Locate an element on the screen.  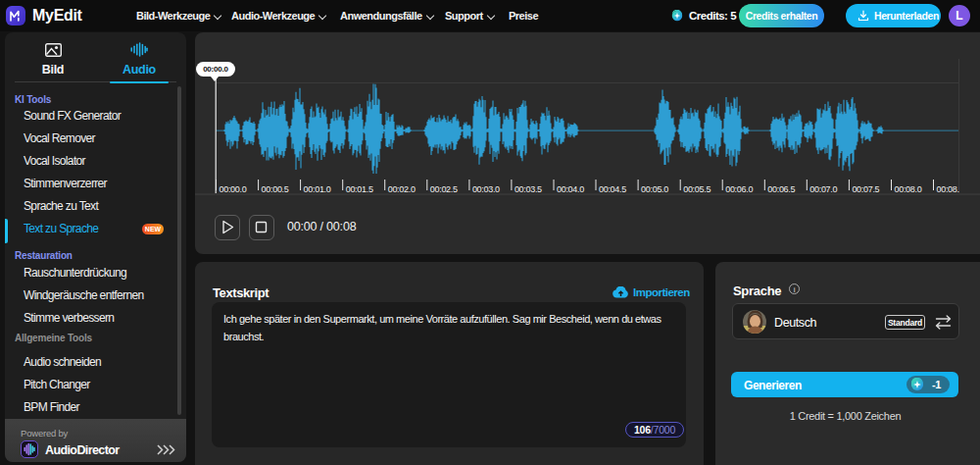
svg-text: 00:04.0 is located at coordinates (570, 189).